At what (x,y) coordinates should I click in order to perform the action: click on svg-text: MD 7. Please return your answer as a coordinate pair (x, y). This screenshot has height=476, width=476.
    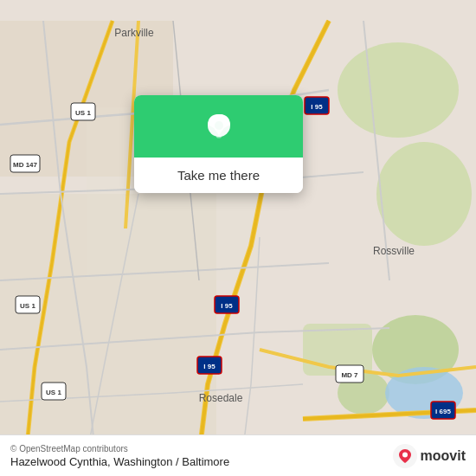
    Looking at the image, I should click on (350, 376).